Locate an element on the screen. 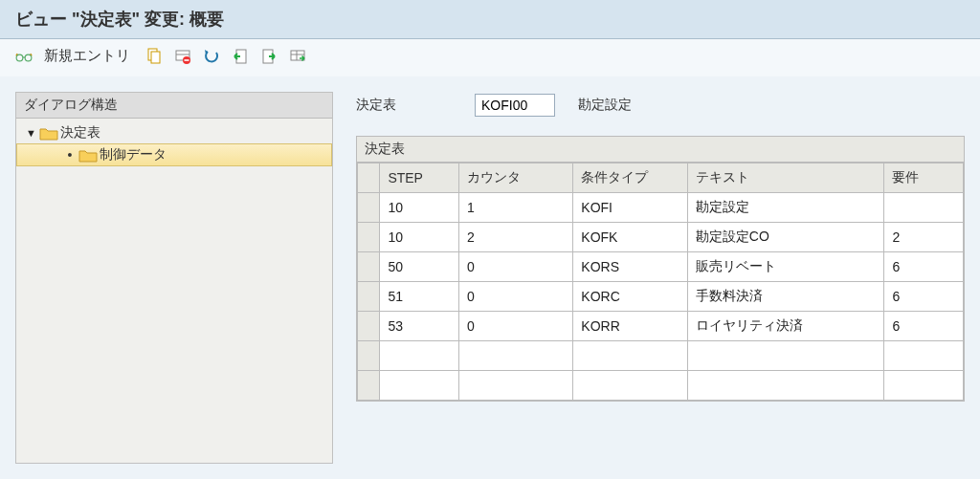 This screenshot has height=479, width=980. grid-header-row: STEP カウンタ 条件タイプ テキスト 要件 is located at coordinates (660, 178).